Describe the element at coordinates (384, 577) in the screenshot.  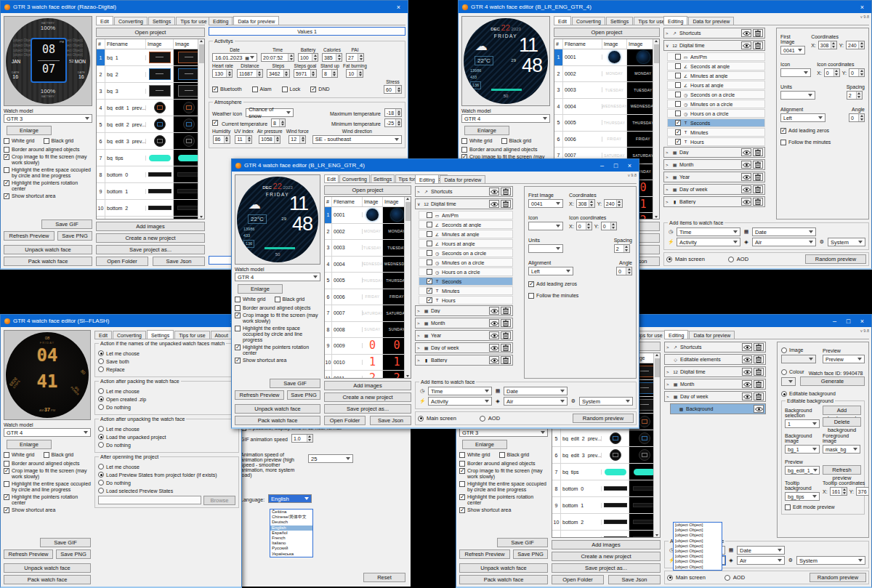
I see `reset-button: Reset` at that location.